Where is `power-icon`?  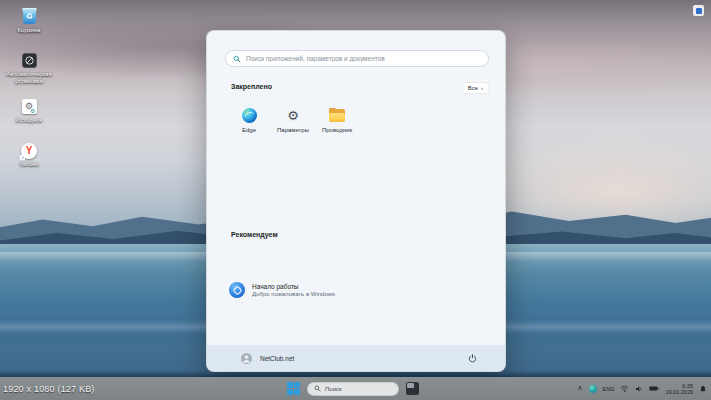 power-icon is located at coordinates (472, 358).